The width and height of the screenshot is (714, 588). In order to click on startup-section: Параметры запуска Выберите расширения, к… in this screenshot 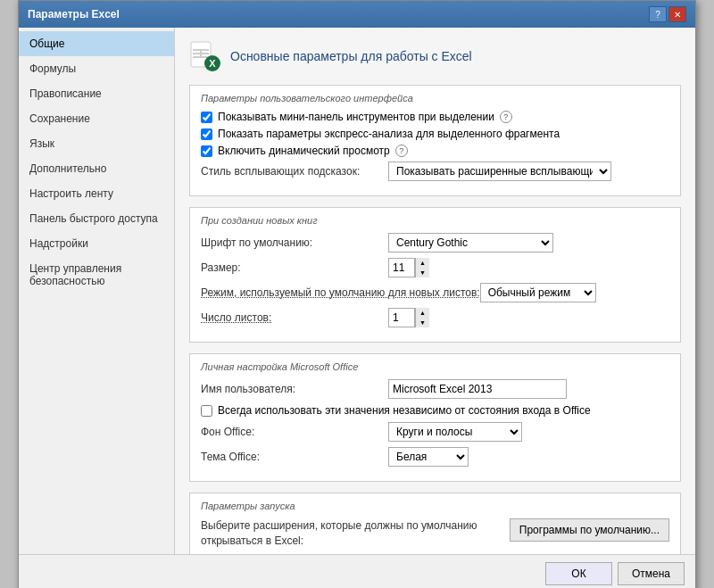, I will do `click(436, 523)`.